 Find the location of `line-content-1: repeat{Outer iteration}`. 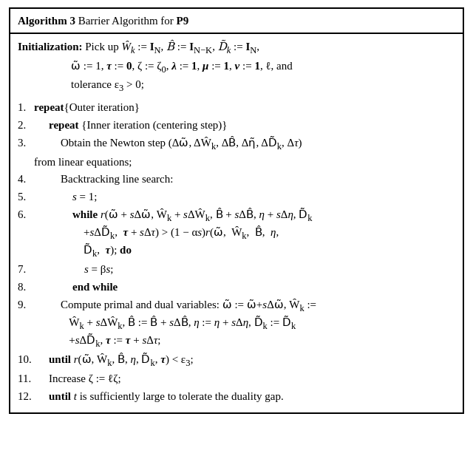

line-content-1: repeat{Outer iteration} is located at coordinates (245, 108).